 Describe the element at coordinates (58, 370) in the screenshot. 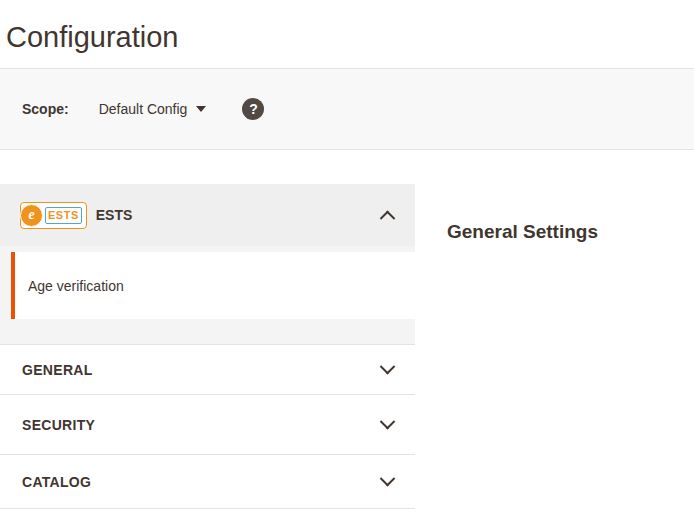

I see `nav-section-general-label: GENERAL` at that location.